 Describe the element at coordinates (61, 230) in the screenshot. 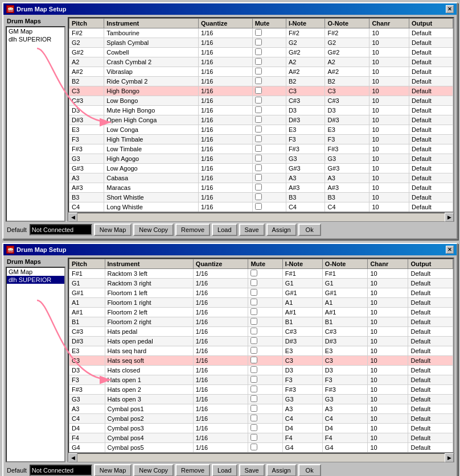

I see `not-connected-dropdown-1: Not Connected` at that location.